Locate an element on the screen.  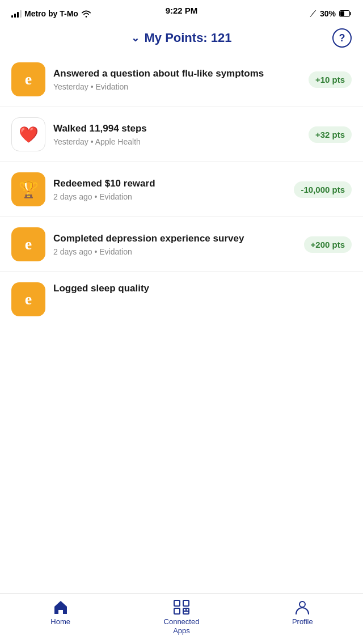
activity-points: +200 pts is located at coordinates (328, 245).